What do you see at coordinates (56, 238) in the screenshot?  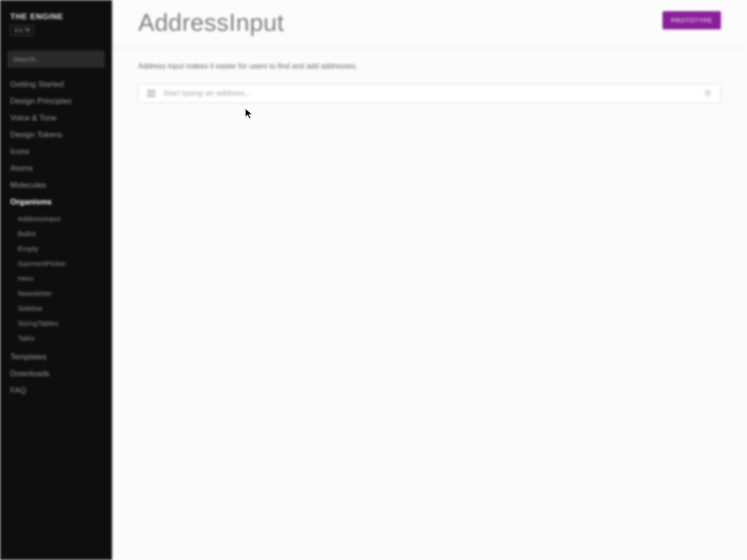 I see `sidebar-nav: Getting Started Design Principles Voice …` at bounding box center [56, 238].